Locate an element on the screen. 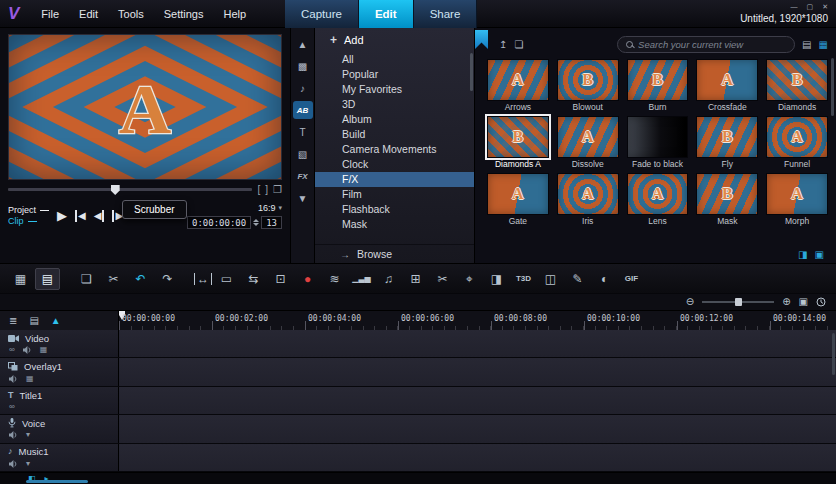 This screenshot has height=484, width=836. split-audio-icon: ✂ is located at coordinates (442, 279).